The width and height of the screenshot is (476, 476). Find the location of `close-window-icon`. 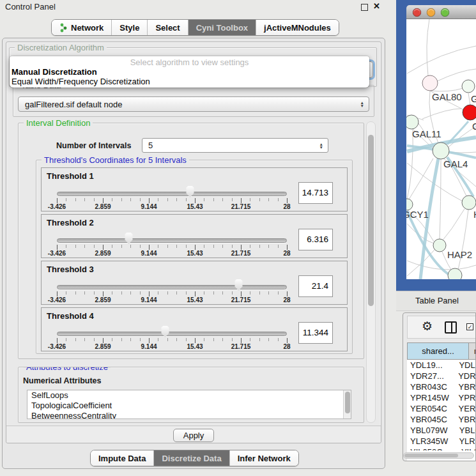

close-window-icon is located at coordinates (417, 13).